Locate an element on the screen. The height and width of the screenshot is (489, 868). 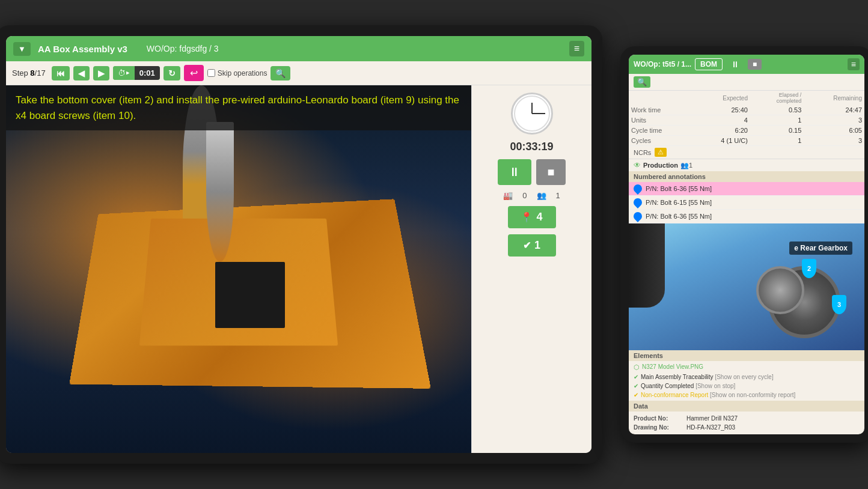
elements-header: Elements is located at coordinates (747, 356).